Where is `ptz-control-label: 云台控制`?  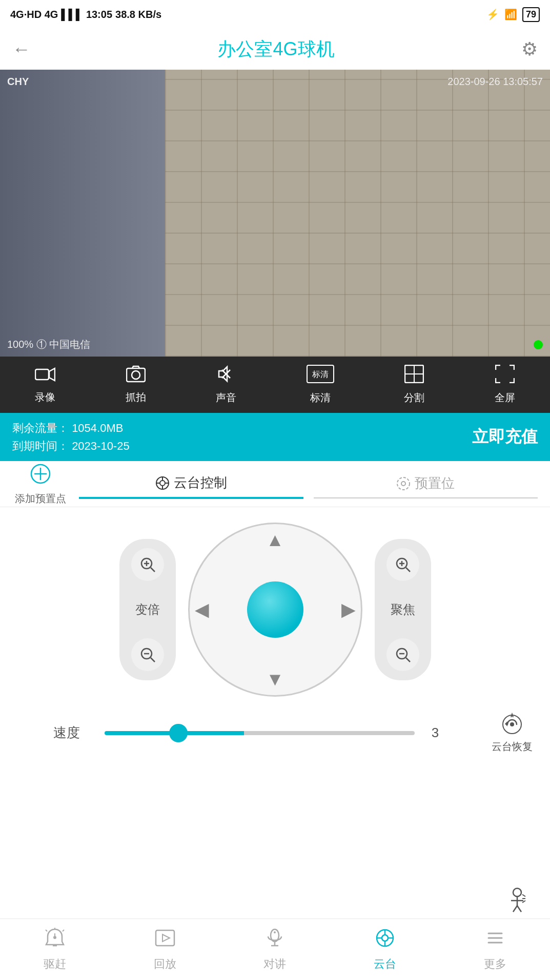 ptz-control-label: 云台控制 is located at coordinates (191, 483).